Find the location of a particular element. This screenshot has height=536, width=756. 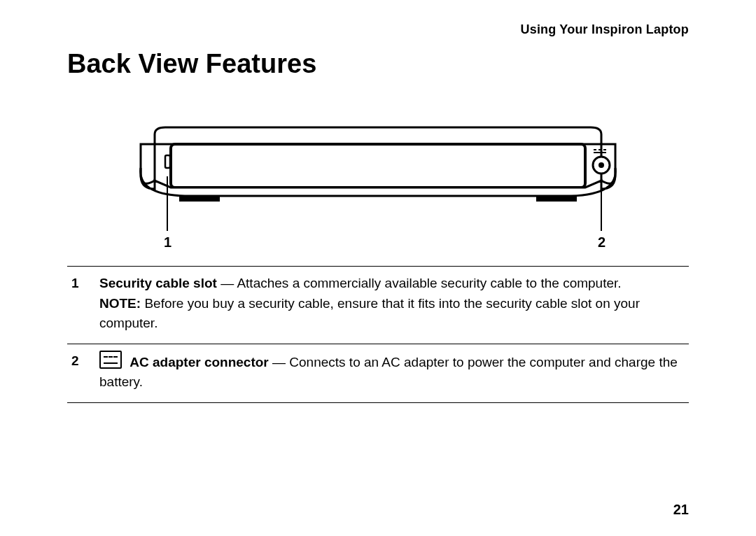

feature-number: 1 is located at coordinates (81, 305).